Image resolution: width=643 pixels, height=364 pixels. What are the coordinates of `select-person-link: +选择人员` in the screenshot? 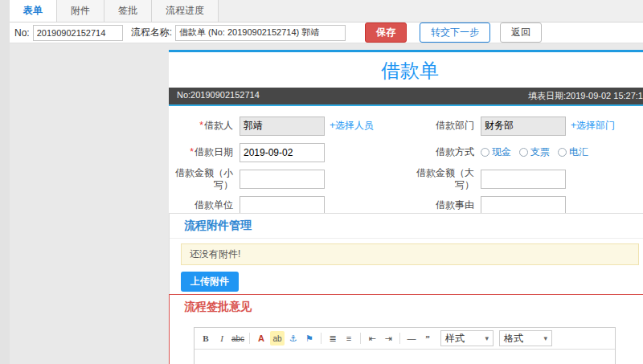 It's located at (352, 125).